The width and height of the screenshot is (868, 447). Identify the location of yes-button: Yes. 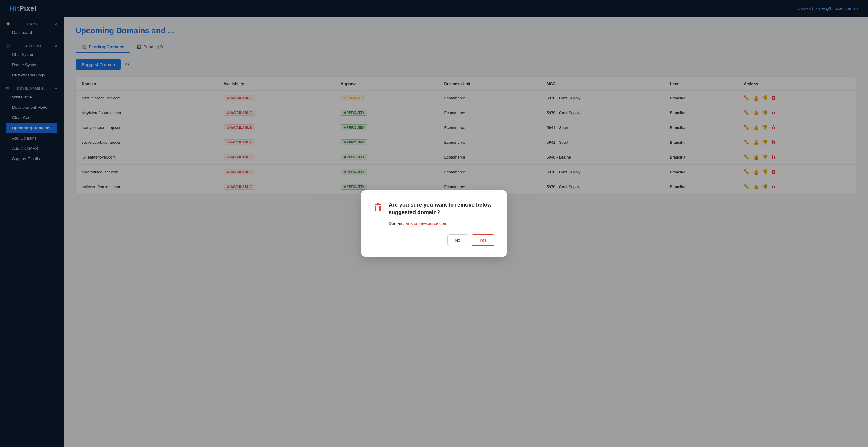
(483, 240).